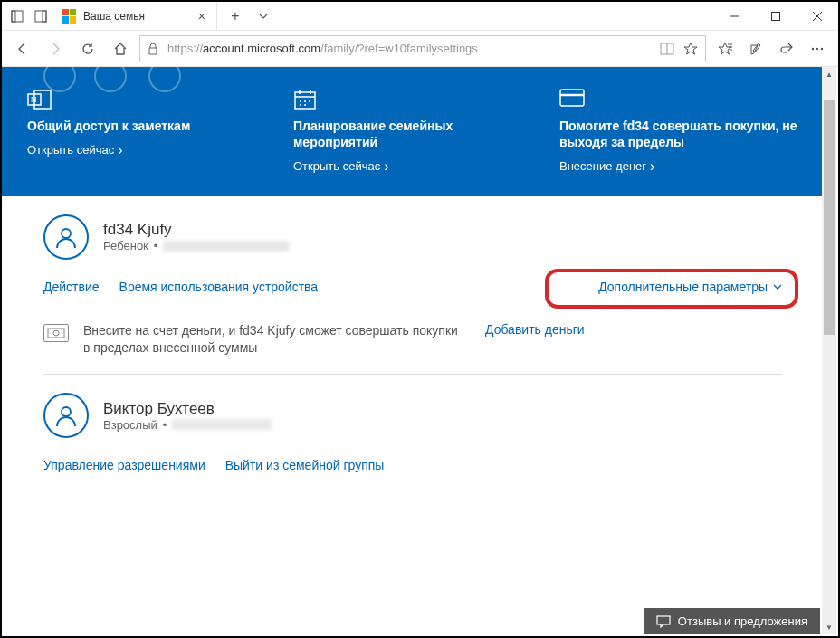 The width and height of the screenshot is (840, 638). What do you see at coordinates (413, 333) in the screenshot?
I see `balance-row: Внесите на счет деньги, и fd34 Kjufy смо…` at bounding box center [413, 333].